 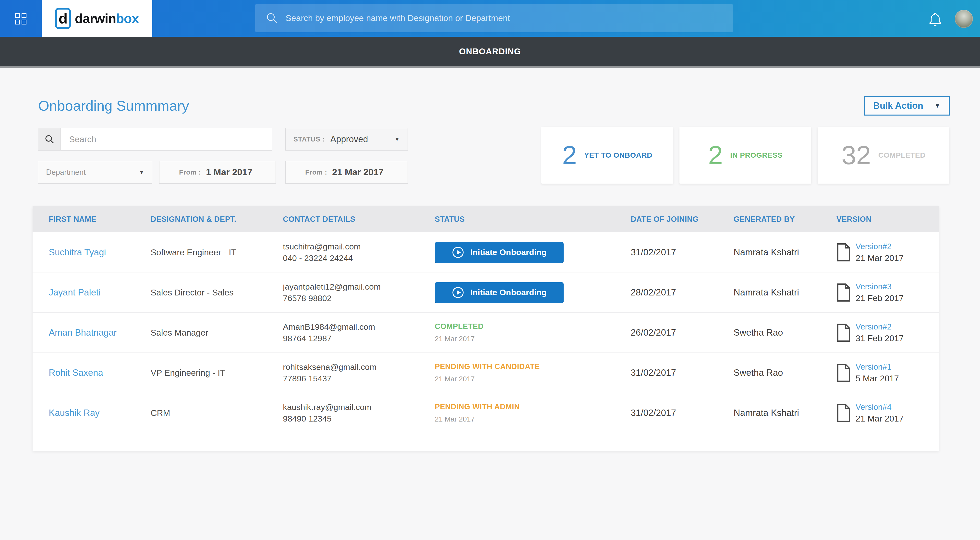 What do you see at coordinates (856, 155) in the screenshot?
I see `stat-value: 32` at bounding box center [856, 155].